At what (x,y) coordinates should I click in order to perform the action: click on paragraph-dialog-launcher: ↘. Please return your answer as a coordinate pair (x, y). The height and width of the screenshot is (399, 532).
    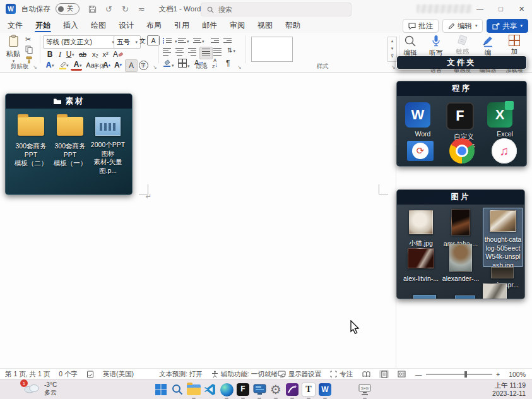
    Looking at the image, I should click on (240, 67).